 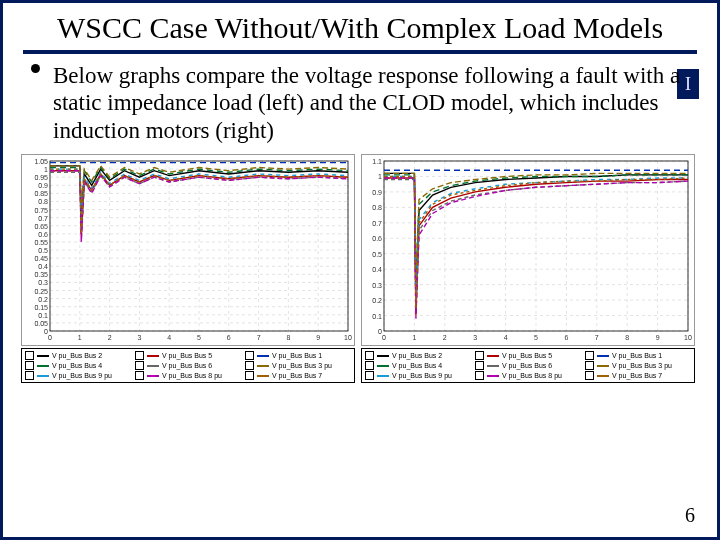 I want to click on svg-text: 0.15, so click(x=41, y=308).